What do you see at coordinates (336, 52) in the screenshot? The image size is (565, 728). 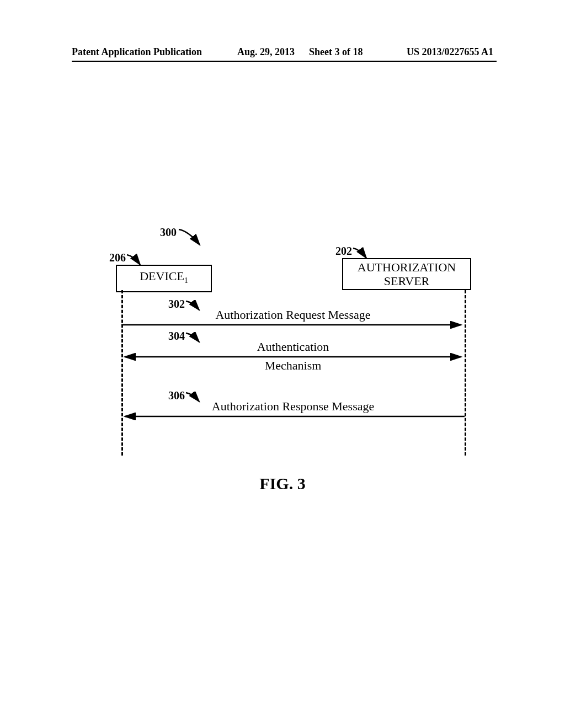 I see `sheet-number: Sheet 3 of 18` at bounding box center [336, 52].